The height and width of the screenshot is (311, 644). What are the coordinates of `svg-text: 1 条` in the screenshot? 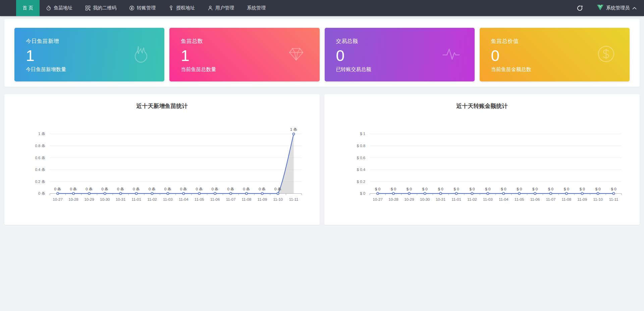 It's located at (294, 129).